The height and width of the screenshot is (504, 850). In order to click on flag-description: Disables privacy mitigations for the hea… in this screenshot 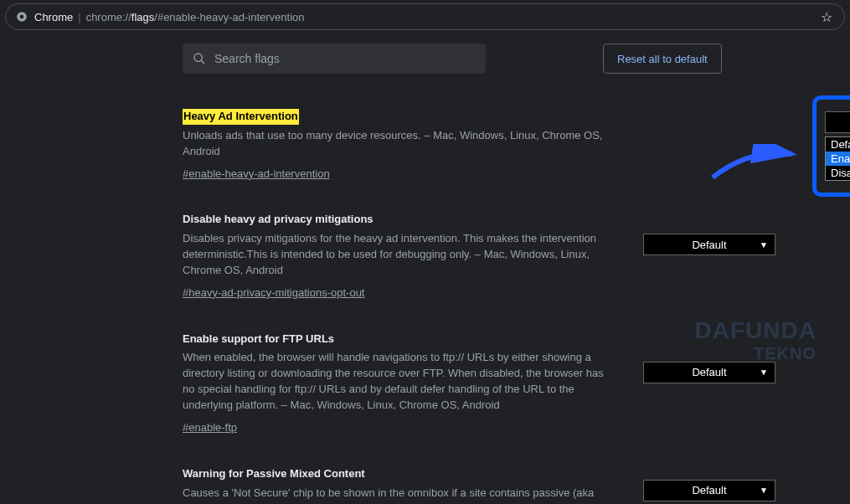, I will do `click(400, 255)`.